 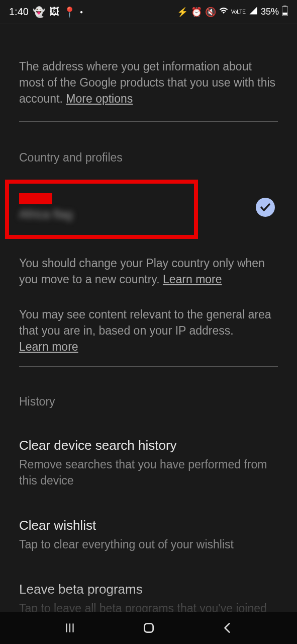 What do you see at coordinates (36, 199) in the screenshot?
I see `redacted-country-name` at bounding box center [36, 199].